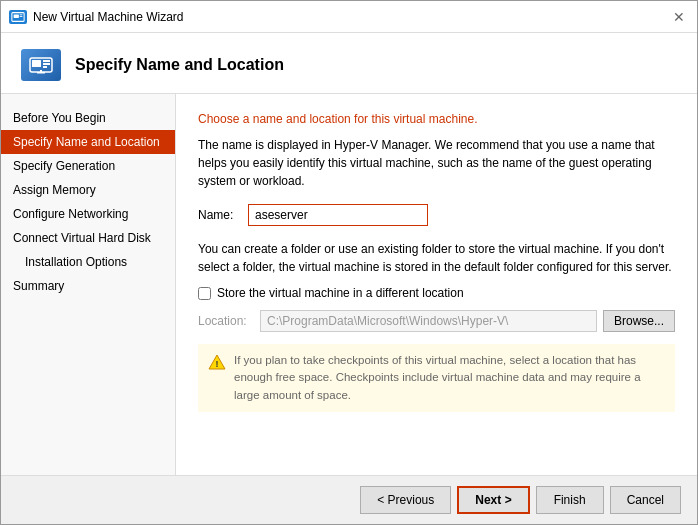 The height and width of the screenshot is (525, 698). Describe the element at coordinates (88, 142) in the screenshot. I see `sidebar-item-specify-name: Specify Name and Location` at that location.